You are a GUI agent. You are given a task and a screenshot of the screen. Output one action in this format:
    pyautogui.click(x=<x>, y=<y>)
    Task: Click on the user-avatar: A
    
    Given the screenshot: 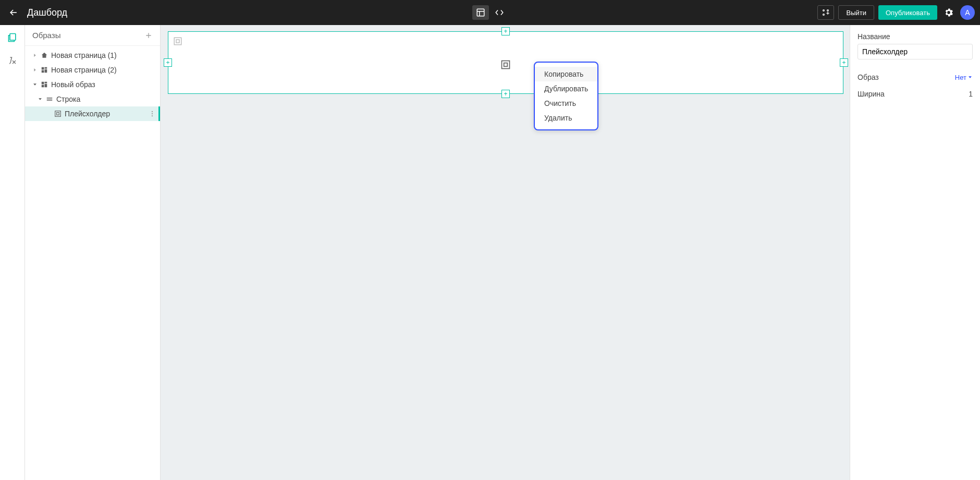 What is the action you would take?
    pyautogui.click(x=967, y=13)
    